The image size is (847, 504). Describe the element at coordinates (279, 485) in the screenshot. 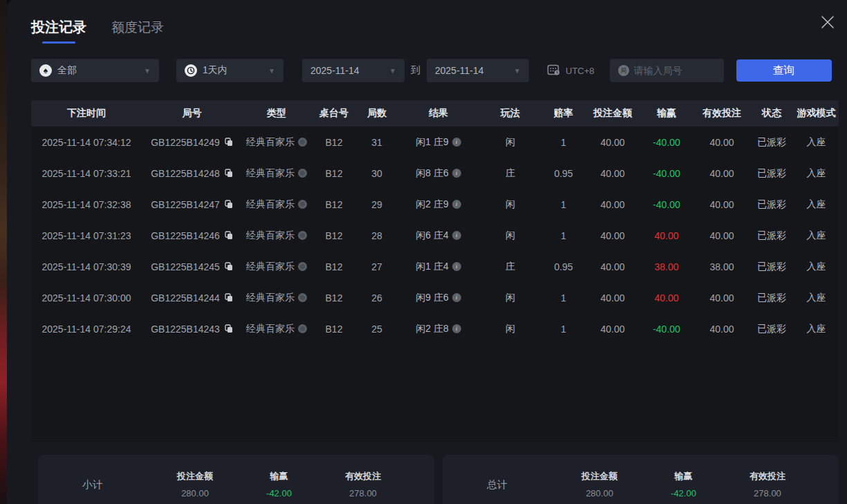

I see `subtotal-winloss: 输赢 -42.00` at that location.